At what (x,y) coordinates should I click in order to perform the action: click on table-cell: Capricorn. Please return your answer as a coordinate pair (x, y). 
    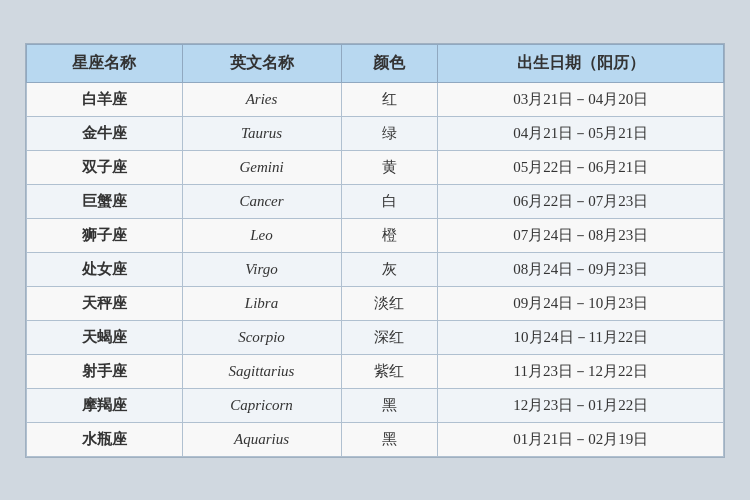
    Looking at the image, I should click on (262, 405).